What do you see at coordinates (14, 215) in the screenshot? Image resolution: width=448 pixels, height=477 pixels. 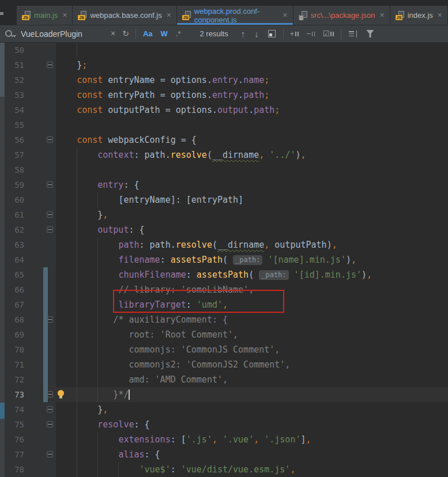 I see `line-number: 61` at bounding box center [14, 215].